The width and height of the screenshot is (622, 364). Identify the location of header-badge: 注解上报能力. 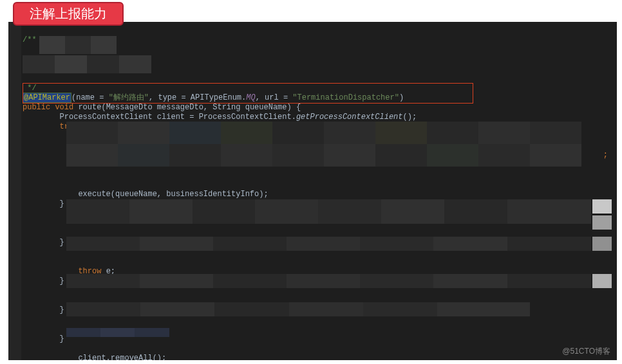
(68, 14).